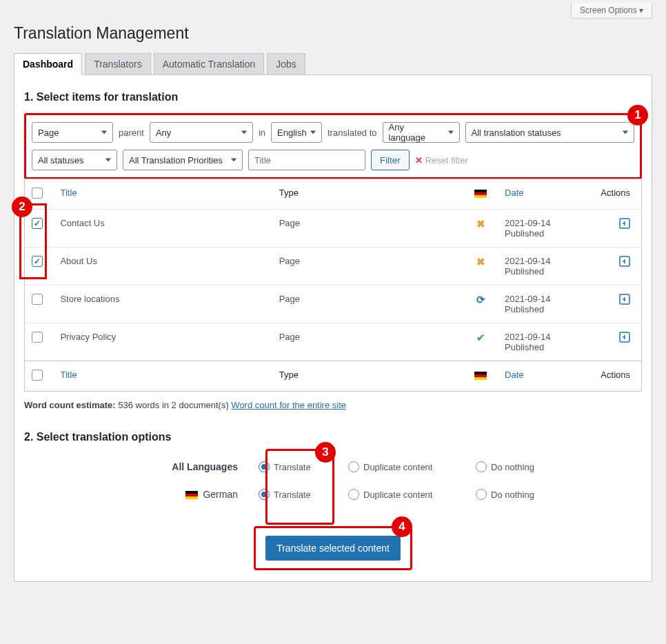  Describe the element at coordinates (173, 405) in the screenshot. I see `word-count-value: 536 words in 2 document(s)` at that location.